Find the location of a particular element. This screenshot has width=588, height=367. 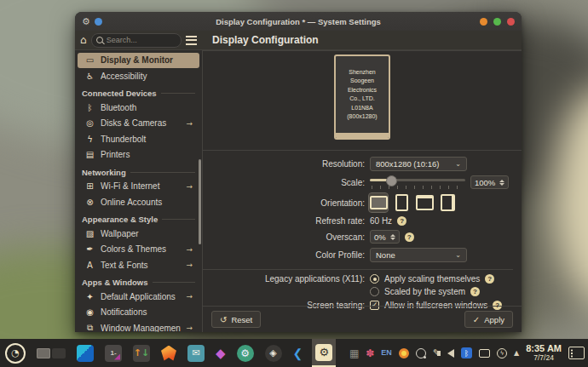

sidebar-item-colors-themes: ✒Colors & Themes→ is located at coordinates (138, 249).